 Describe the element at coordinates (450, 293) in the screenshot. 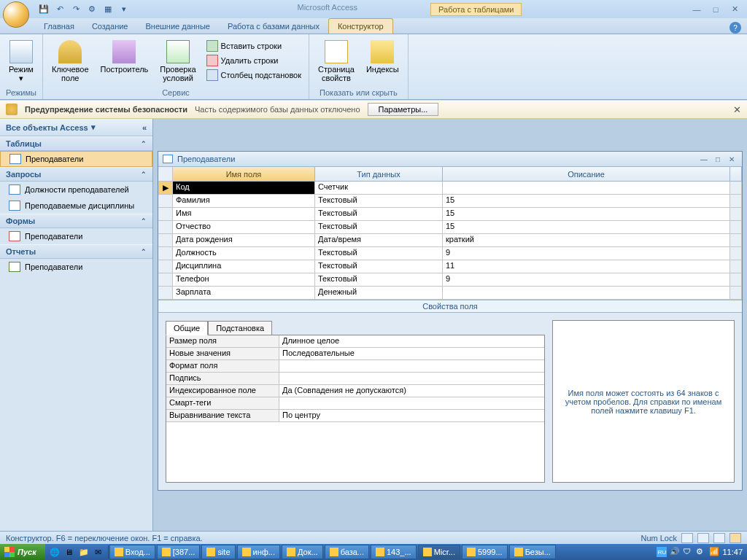

I see `design-grid-row: ЗарплатаДенежный` at that location.